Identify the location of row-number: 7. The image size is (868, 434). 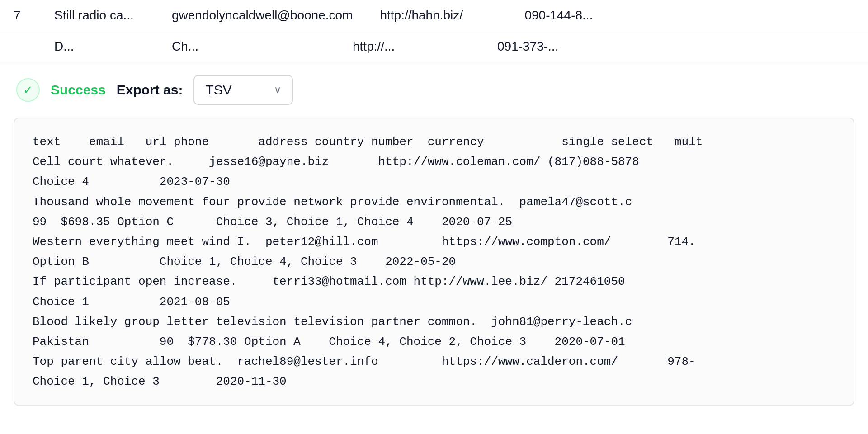
(20, 15).